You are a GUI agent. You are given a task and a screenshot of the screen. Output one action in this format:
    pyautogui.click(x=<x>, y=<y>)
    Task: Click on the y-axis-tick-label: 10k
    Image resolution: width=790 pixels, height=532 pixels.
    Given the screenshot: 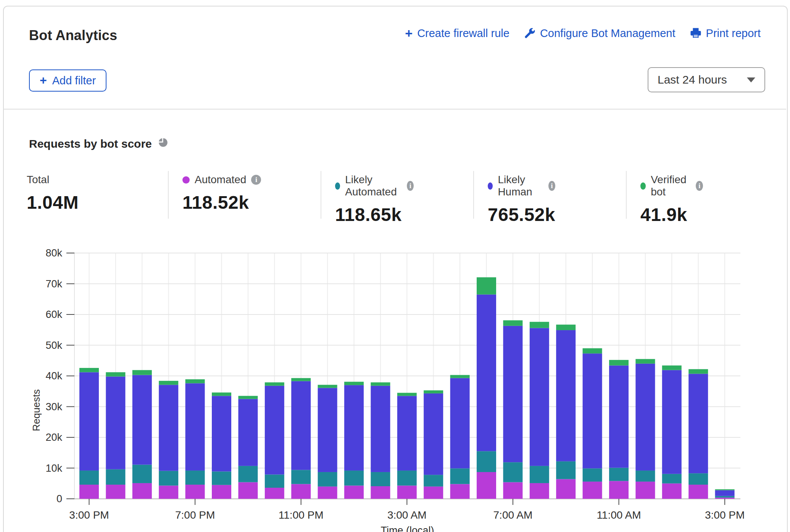 What is the action you would take?
    pyautogui.click(x=54, y=468)
    